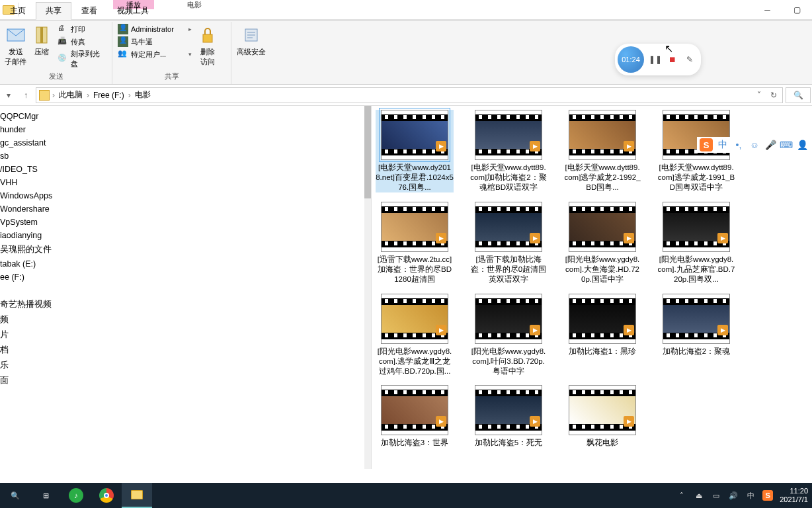  What do you see at coordinates (602, 151) in the screenshot?
I see `file-item: ▶[电影天堂www.dytt89.com]逃学威龙2-1992_BD国粤...` at bounding box center [602, 151].